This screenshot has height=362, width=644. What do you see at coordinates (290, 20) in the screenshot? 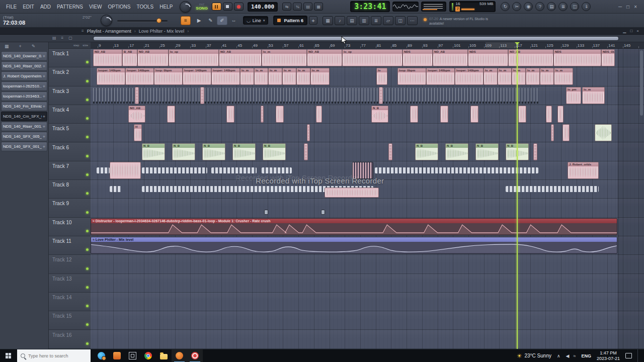
I see `pattern-selector: Pattern 6` at bounding box center [290, 20].